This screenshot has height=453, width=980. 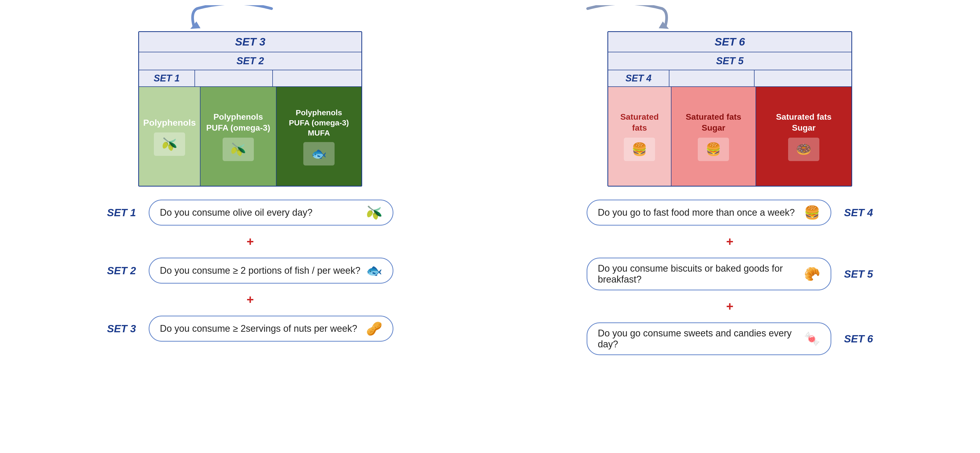 What do you see at coordinates (125, 271) in the screenshot?
I see `set2-label: SET 2` at bounding box center [125, 271].